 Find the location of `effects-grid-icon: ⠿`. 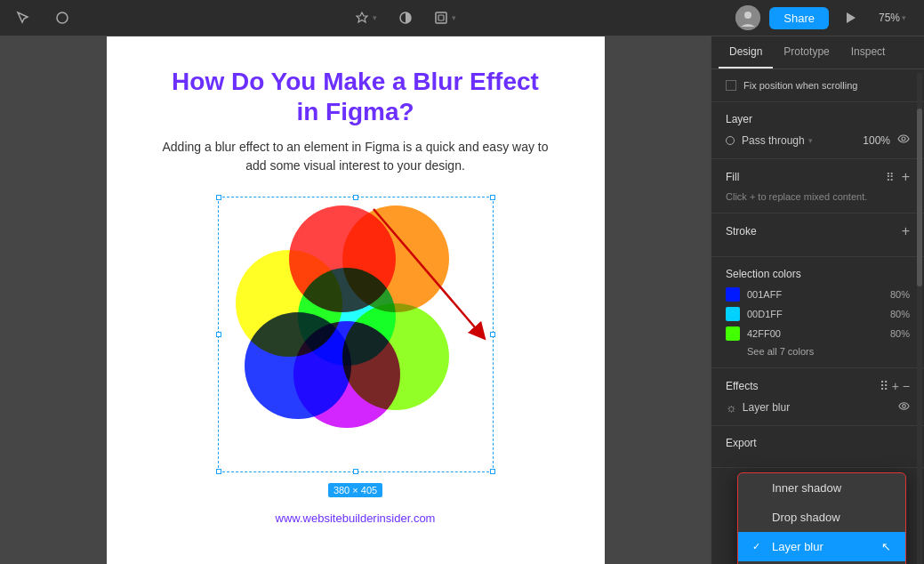

effects-grid-icon: ⠿ is located at coordinates (884, 386).